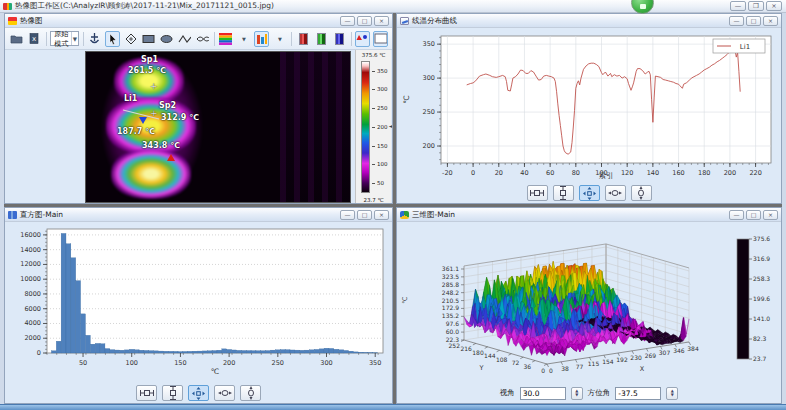 This screenshot has width=786, height=410. Describe the element at coordinates (364, 215) in the screenshot. I see `hist-maximize-button: □` at that location.